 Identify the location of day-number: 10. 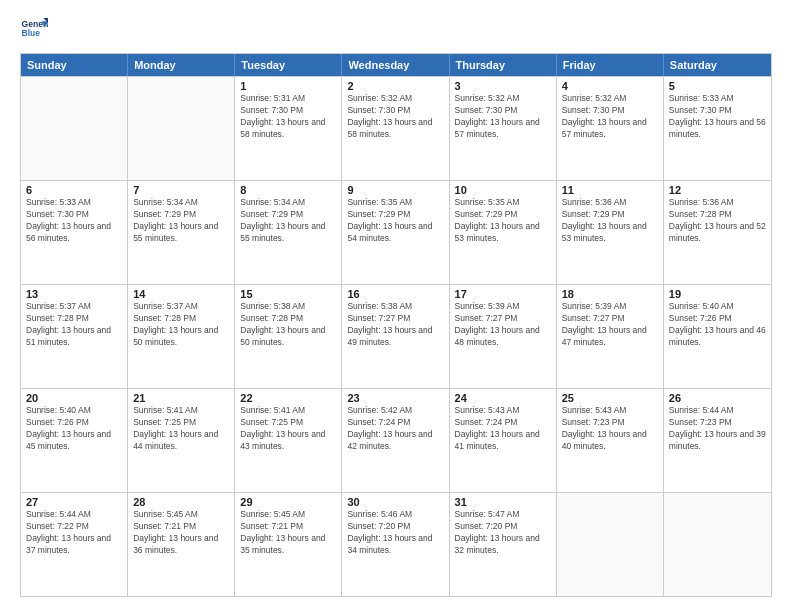
(503, 190).